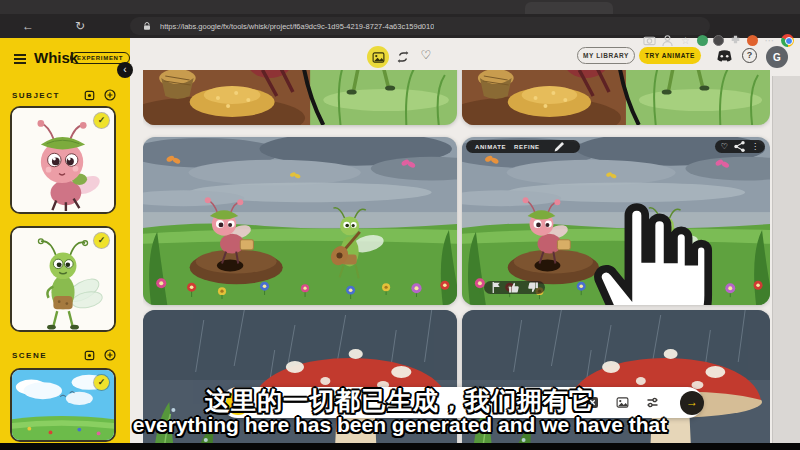 The width and height of the screenshot is (800, 450). What do you see at coordinates (403, 57) in the screenshot?
I see `animate-mode-button` at bounding box center [403, 57].